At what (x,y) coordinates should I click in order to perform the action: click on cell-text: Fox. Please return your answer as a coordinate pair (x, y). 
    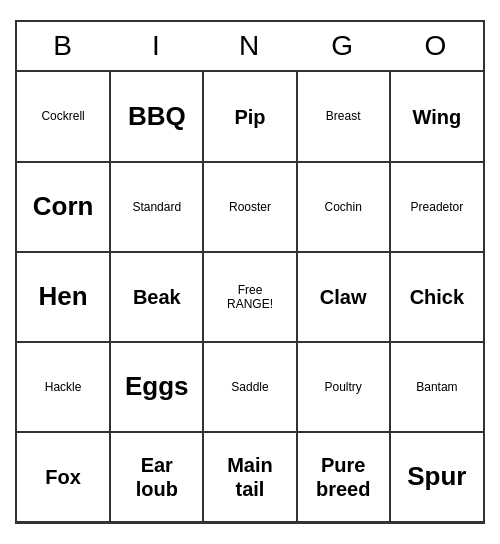
    Looking at the image, I should click on (63, 477).